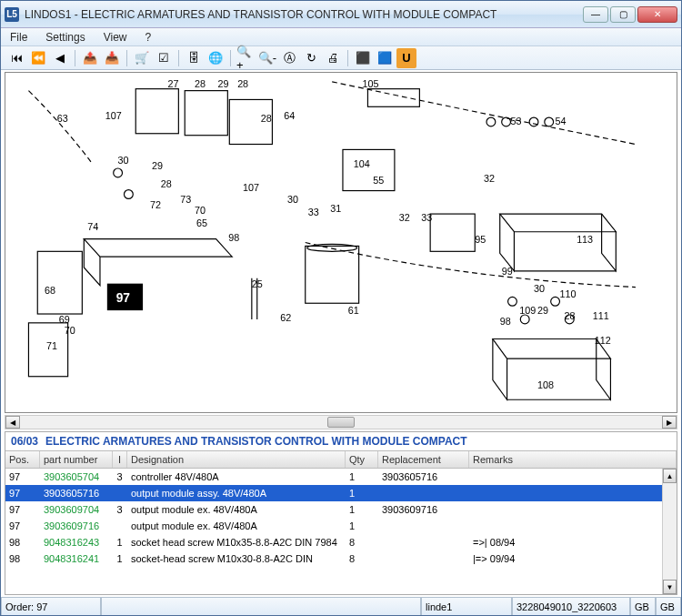 The height and width of the screenshot is (616, 682). Describe the element at coordinates (38, 58) in the screenshot. I see `rewind-icon: ⏪` at that location.